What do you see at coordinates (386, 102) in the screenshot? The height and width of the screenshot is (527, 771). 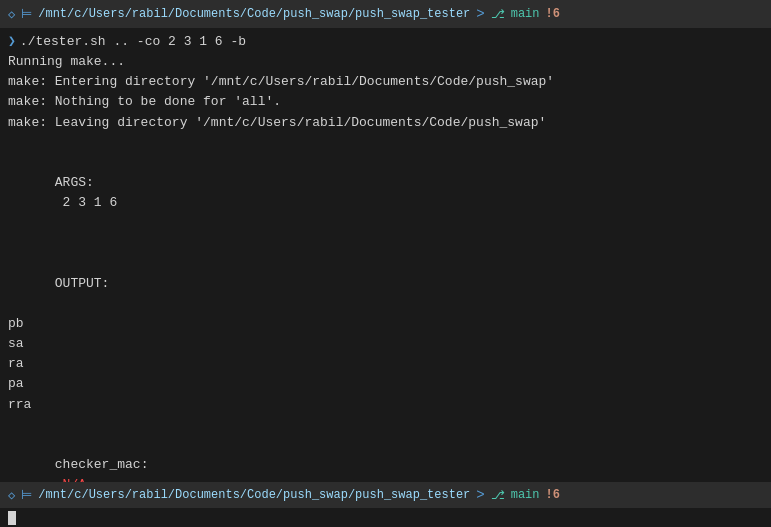 I see `output-line-nothing: make: Nothing to be done for 'all'.` at bounding box center [386, 102].